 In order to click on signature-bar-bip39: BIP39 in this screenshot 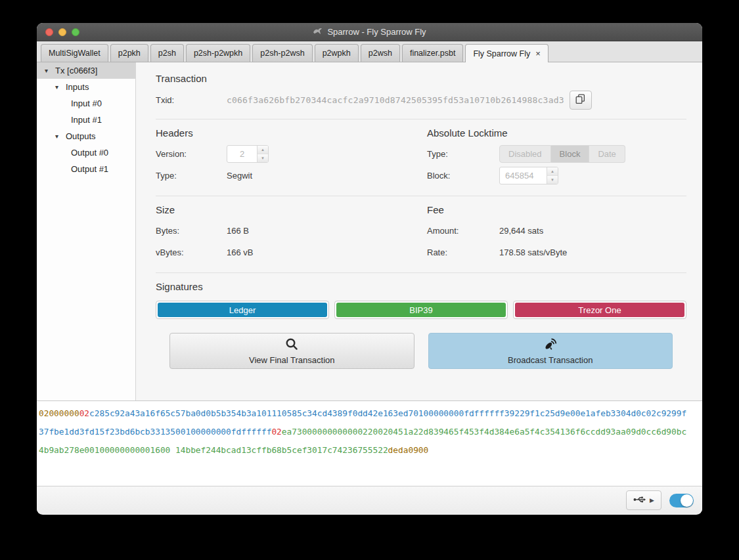, I will do `click(421, 310)`.